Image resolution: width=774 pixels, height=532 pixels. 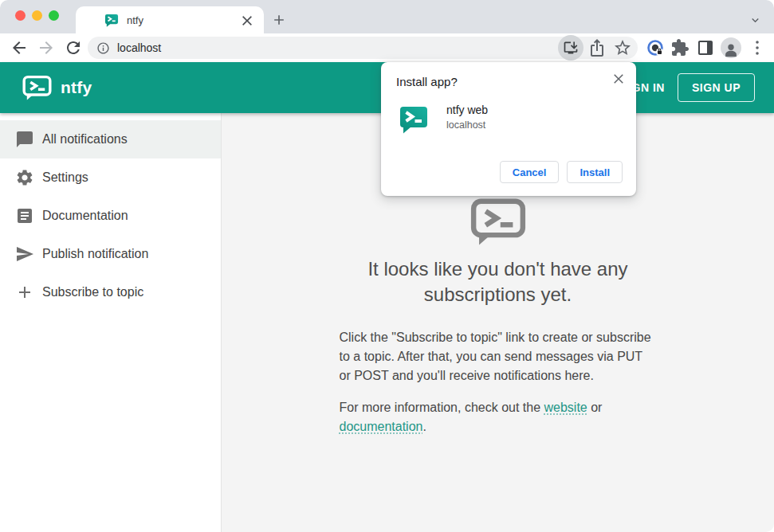 What do you see at coordinates (110, 292) in the screenshot?
I see `sidebar-item-subscribe-to-topic: Subscribe to topic` at bounding box center [110, 292].